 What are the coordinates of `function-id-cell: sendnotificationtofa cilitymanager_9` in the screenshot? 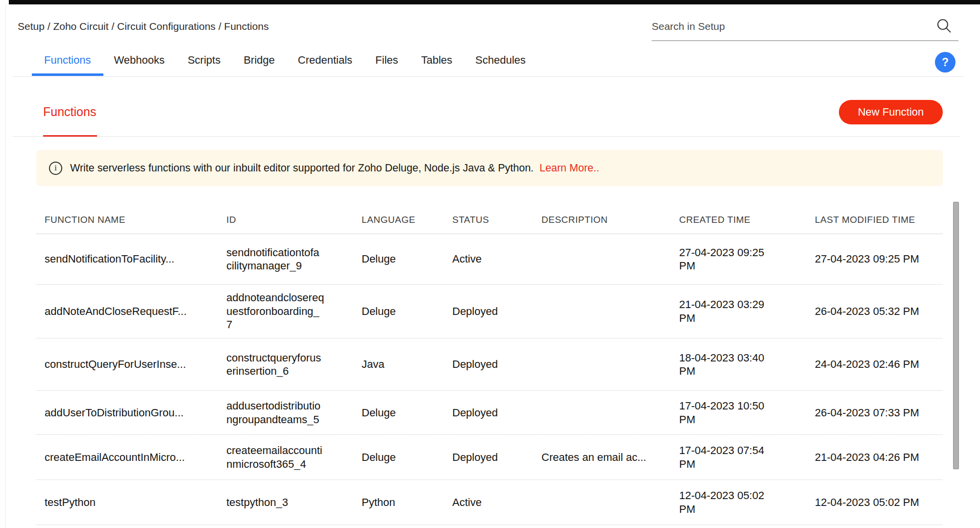 It's located at (294, 260).